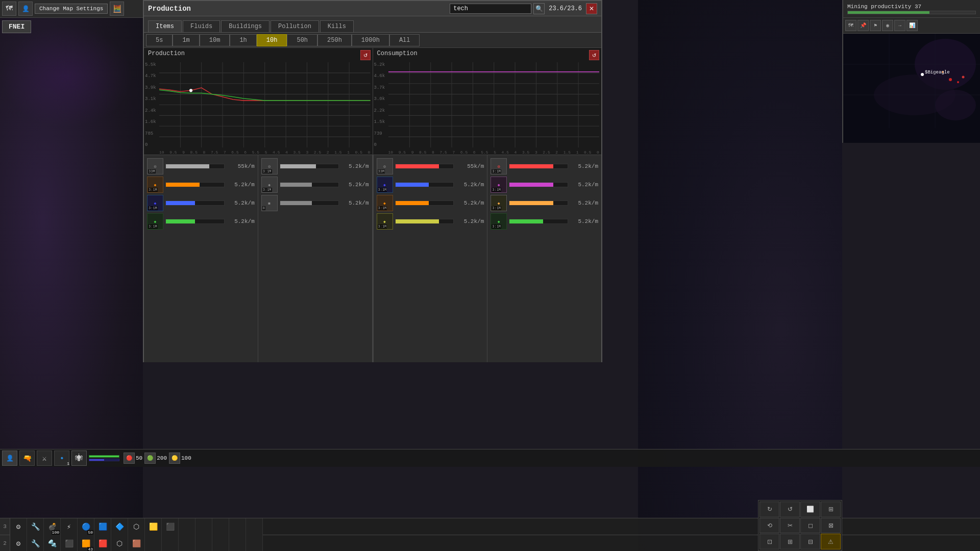 Image resolution: width=980 pixels, height=551 pixels. Describe the element at coordinates (544, 221) in the screenshot. I see `consumption-item2-4: ◆ 3:1M 5.2k/m` at that location.